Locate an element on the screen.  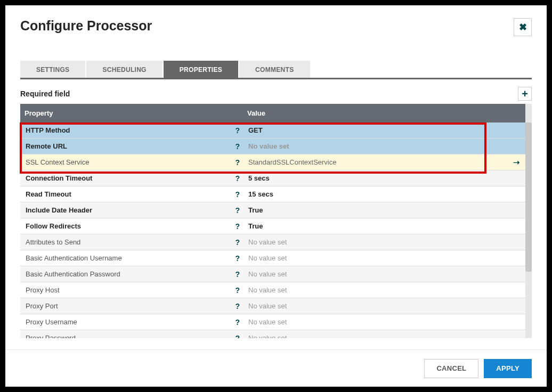
property-row: Include Date Header?True is located at coordinates (273, 210).